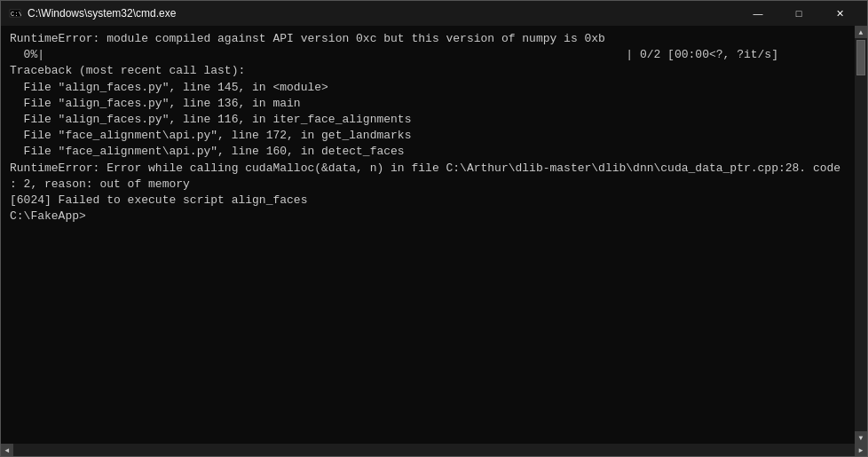  What do you see at coordinates (434, 450) in the screenshot?
I see `h-scroll-track` at bounding box center [434, 450].